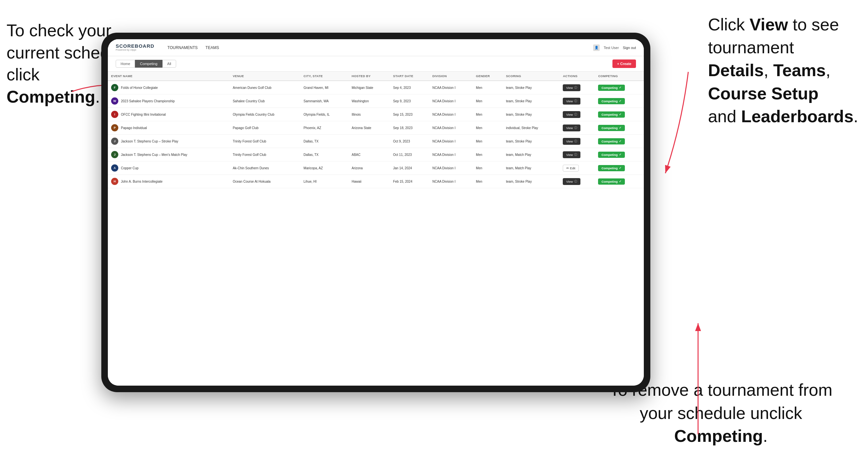 The width and height of the screenshot is (868, 467). I want to click on city-state-cell: Grand Haven, MI, so click(324, 88).